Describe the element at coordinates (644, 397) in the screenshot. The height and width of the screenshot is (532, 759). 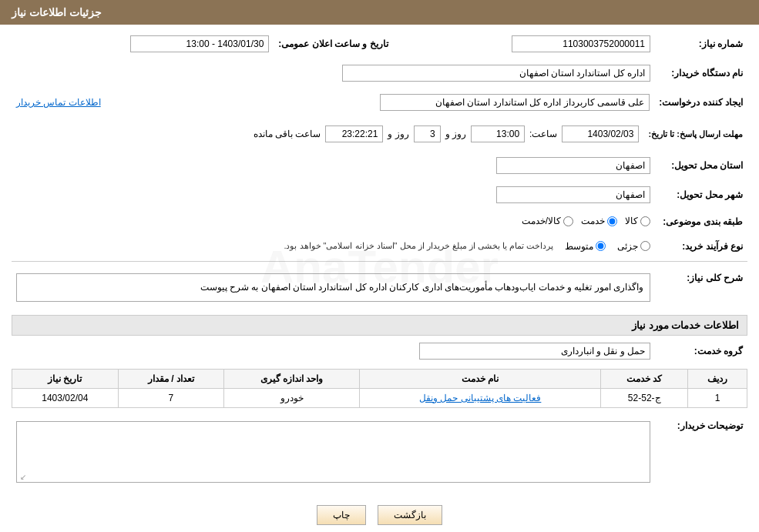
I see `cell-service-code: ج-52-52` at that location.